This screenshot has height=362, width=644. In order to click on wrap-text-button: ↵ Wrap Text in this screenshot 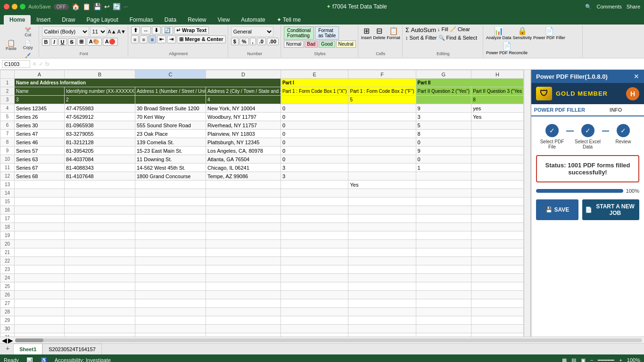, I will do `click(191, 30)`.